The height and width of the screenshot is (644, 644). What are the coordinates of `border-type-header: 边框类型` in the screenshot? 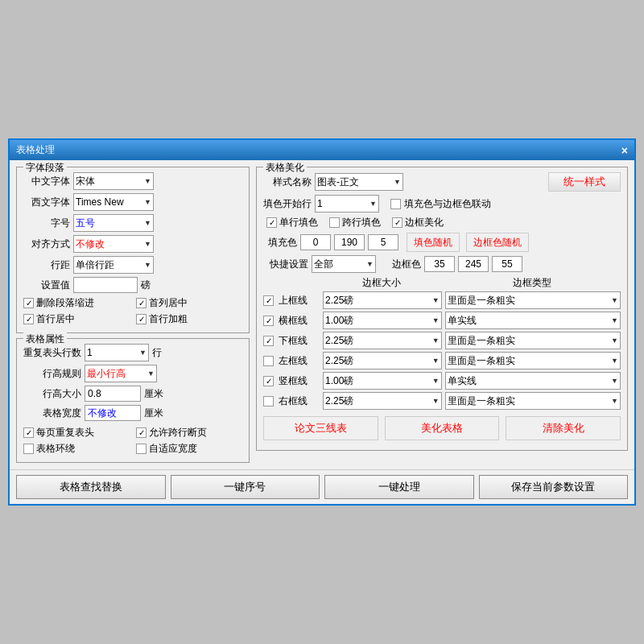 It's located at (532, 283).